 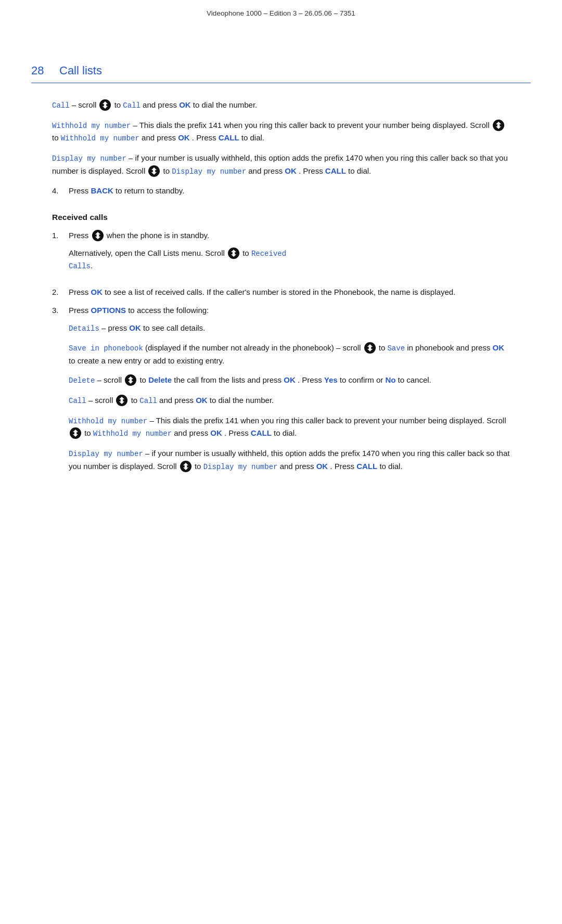 What do you see at coordinates (58, 255) in the screenshot?
I see `step-1-num: 1.` at bounding box center [58, 255].